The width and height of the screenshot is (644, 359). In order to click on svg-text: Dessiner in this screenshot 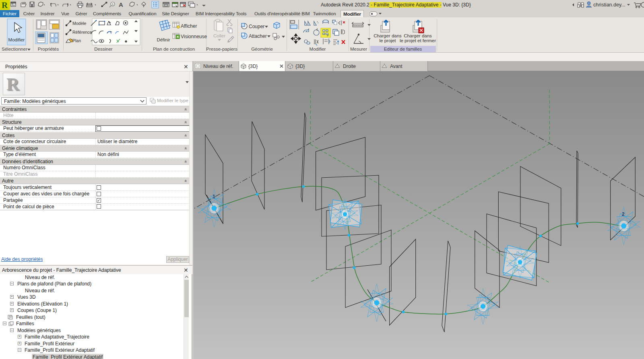, I will do `click(103, 49)`.